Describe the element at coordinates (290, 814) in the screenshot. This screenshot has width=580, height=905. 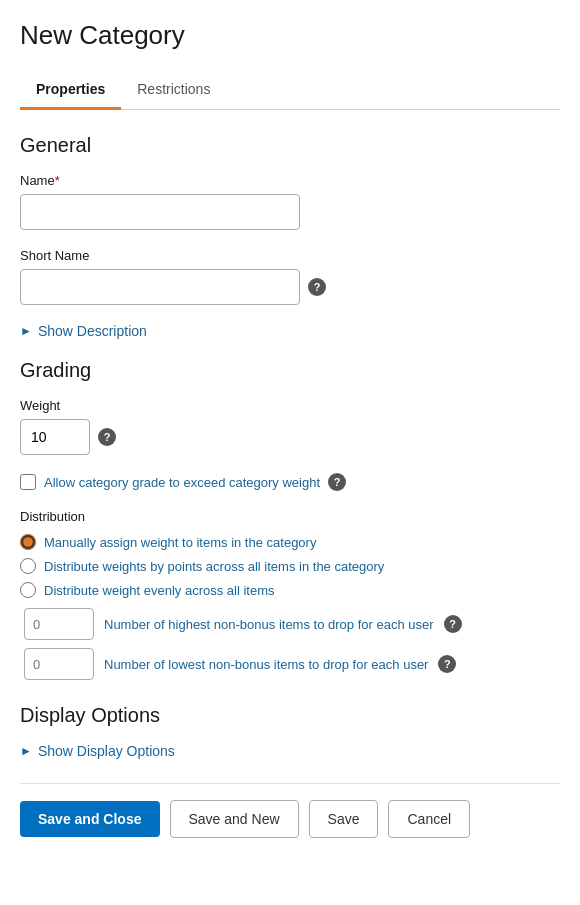
I see `footer-buttons: Save and Close Save and New Save Cancel` at that location.